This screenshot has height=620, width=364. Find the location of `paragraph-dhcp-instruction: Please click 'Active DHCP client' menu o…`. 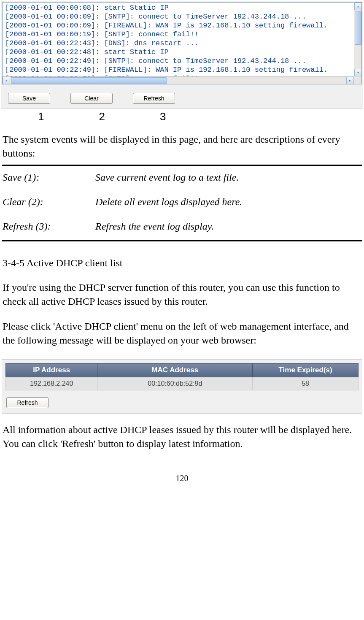

paragraph-dhcp-instruction: Please click 'Active DHCP client' menu o… is located at coordinates (182, 333).